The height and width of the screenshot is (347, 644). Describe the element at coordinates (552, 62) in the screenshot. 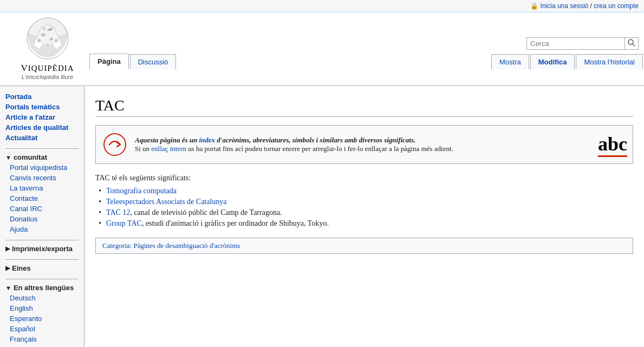

I see `tab-modifica: Modifica` at that location.